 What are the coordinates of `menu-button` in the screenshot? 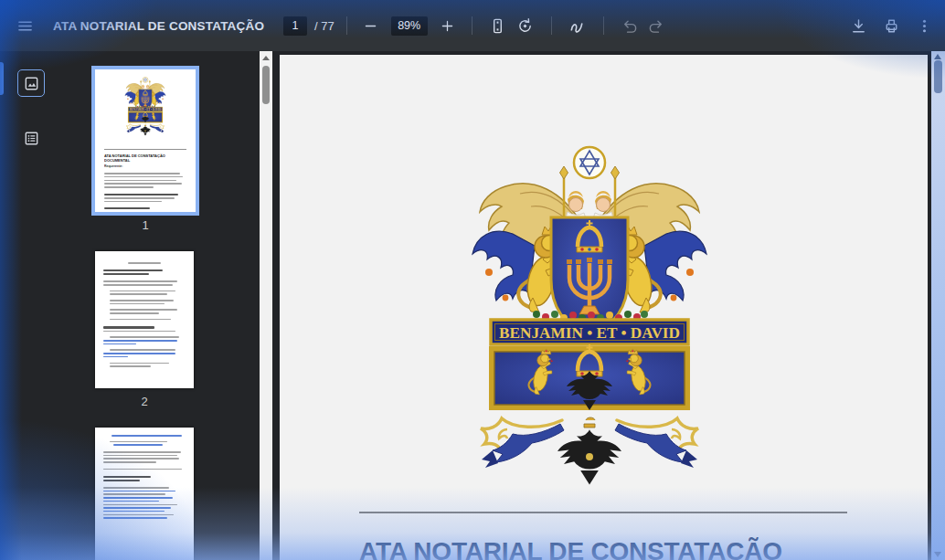 It's located at (25, 26).